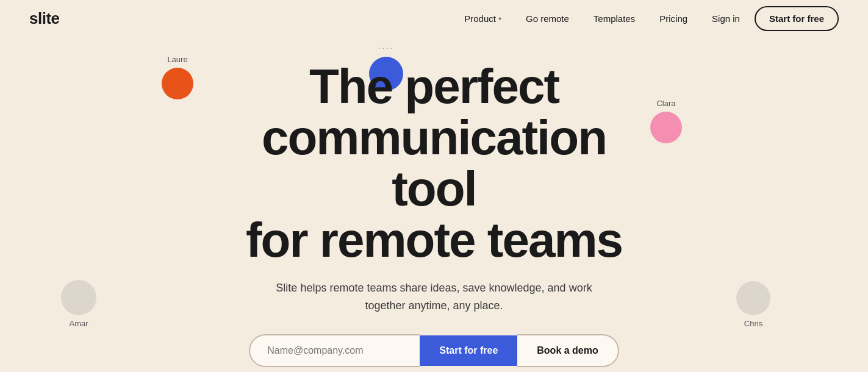 The height and width of the screenshot is (372, 868). Describe the element at coordinates (797, 18) in the screenshot. I see `start-free-nav-button: Start for free` at that location.